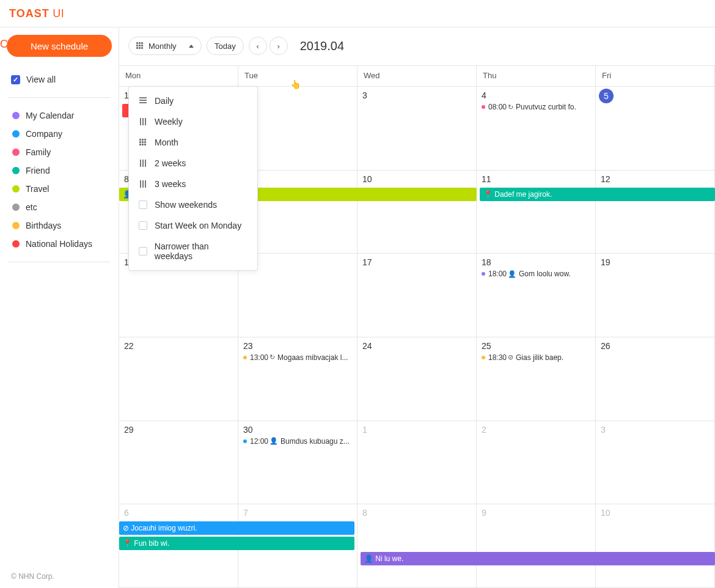 The height and width of the screenshot is (588, 715). What do you see at coordinates (237, 528) in the screenshot?
I see `event-bar: ⊘ Jocauhi imiog wuzri.` at bounding box center [237, 528].